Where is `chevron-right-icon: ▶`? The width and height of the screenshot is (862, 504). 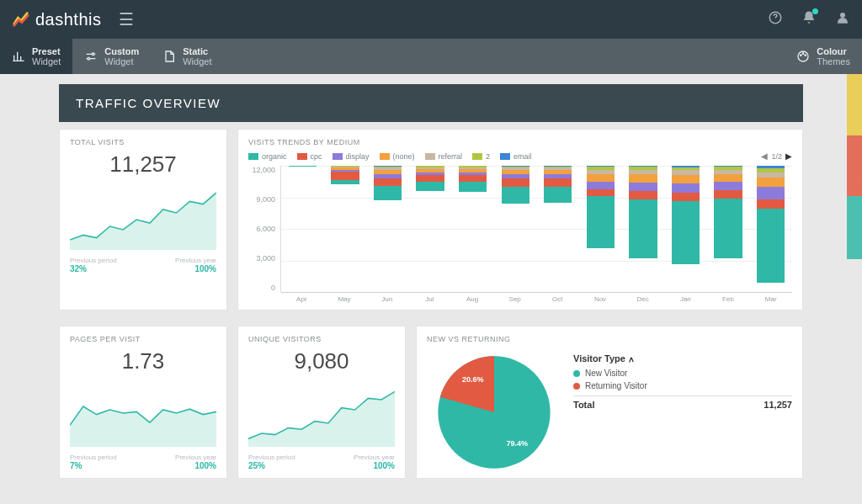 chevron-right-icon: ▶ is located at coordinates (789, 157).